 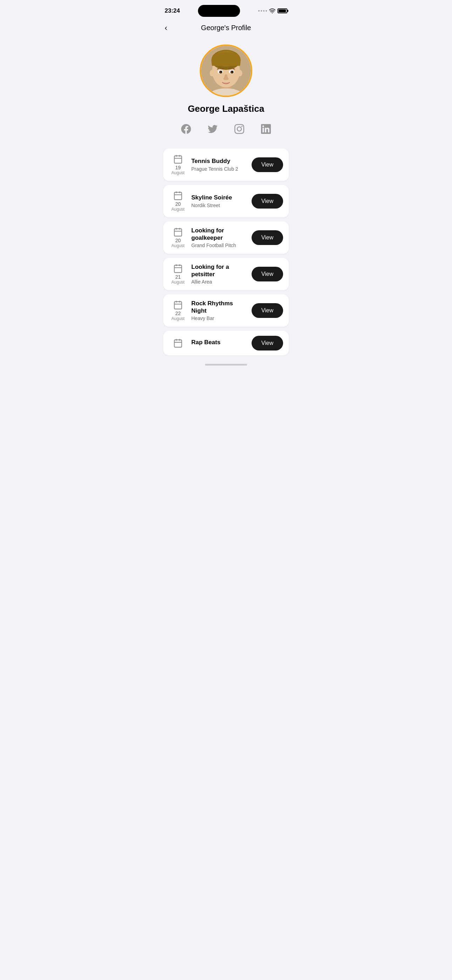 I want to click on wifi-icon, so click(x=272, y=11).